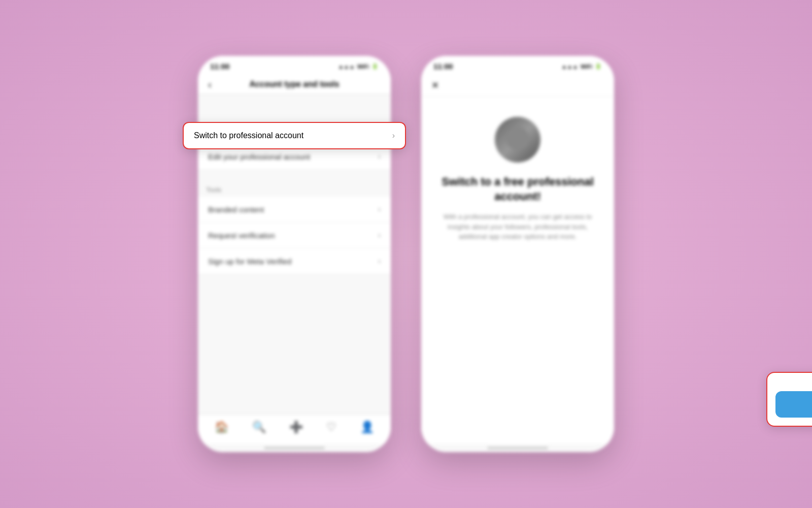 This screenshot has height=508, width=812. What do you see at coordinates (794, 383) in the screenshot?
I see `pagination-dots` at bounding box center [794, 383].